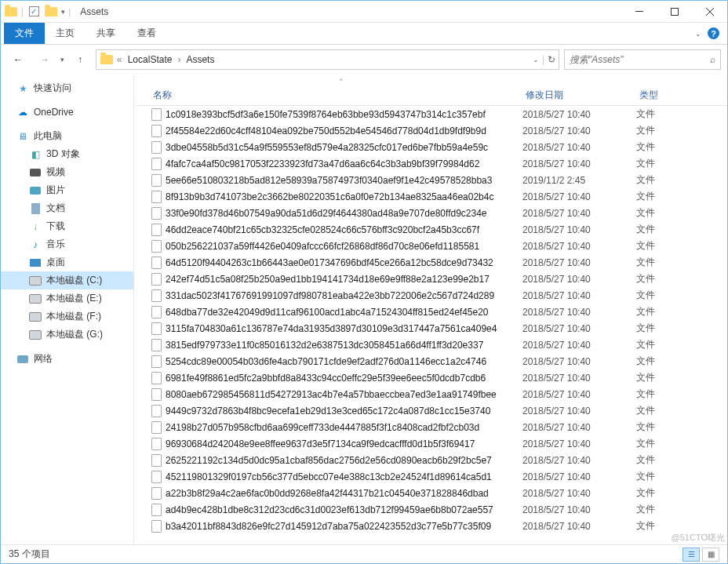  I want to click on file-row: 8f913b9b3d741073be2c3662be80220351c6a0f0…, so click(439, 196).